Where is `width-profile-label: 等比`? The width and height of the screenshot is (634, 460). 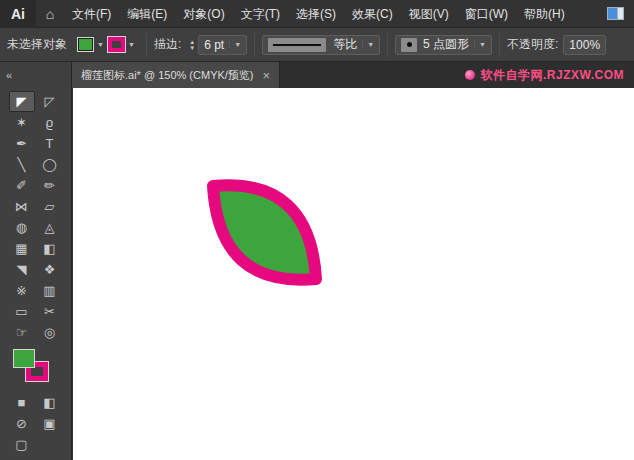 width-profile-label: 等比 is located at coordinates (345, 44).